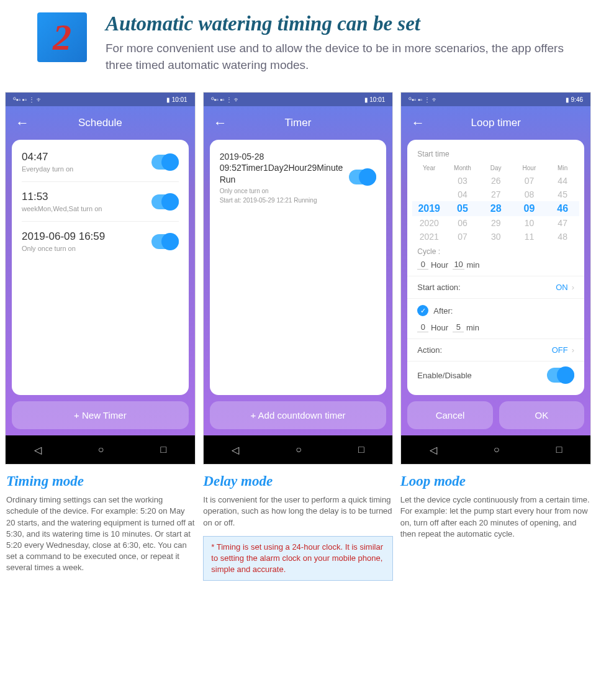 This screenshot has width=596, height=700. What do you see at coordinates (495, 202) in the screenshot?
I see `datetime-picker: Year Month Day Hour Min 03260744 0427084…` at bounding box center [495, 202].